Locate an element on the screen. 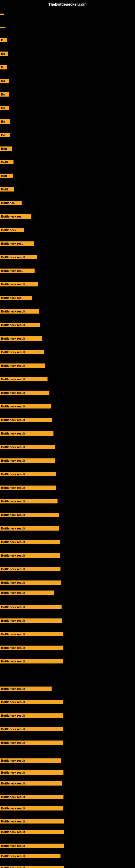  bottleneck-label: Bottleneck resu is located at coordinates (17, 271).